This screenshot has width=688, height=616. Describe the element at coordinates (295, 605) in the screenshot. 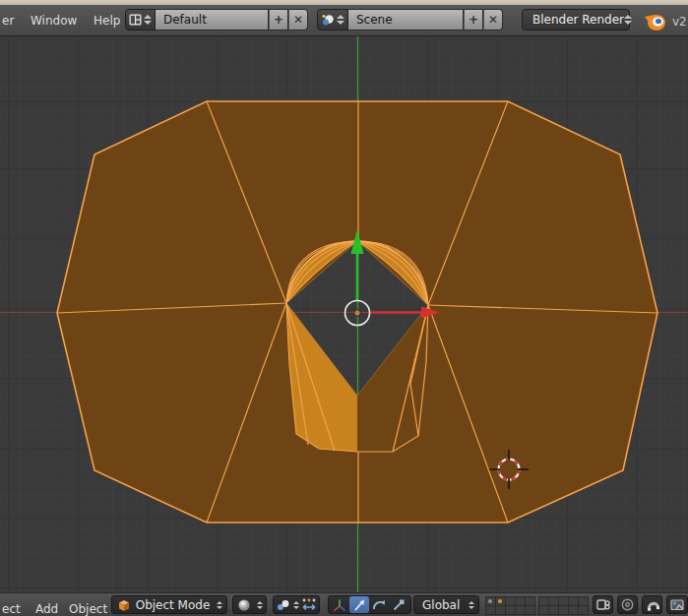

I see `pivot-updown-arrows` at that location.